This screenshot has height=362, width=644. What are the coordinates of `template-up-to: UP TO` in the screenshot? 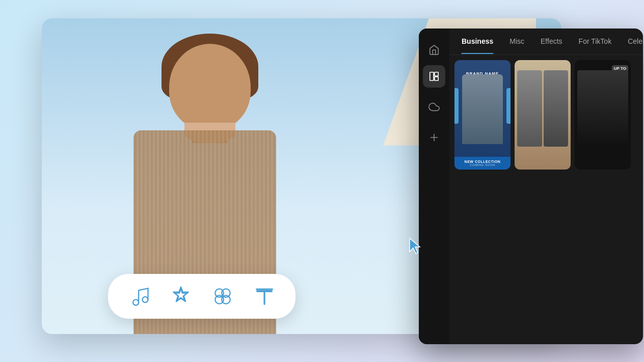 It's located at (603, 115).